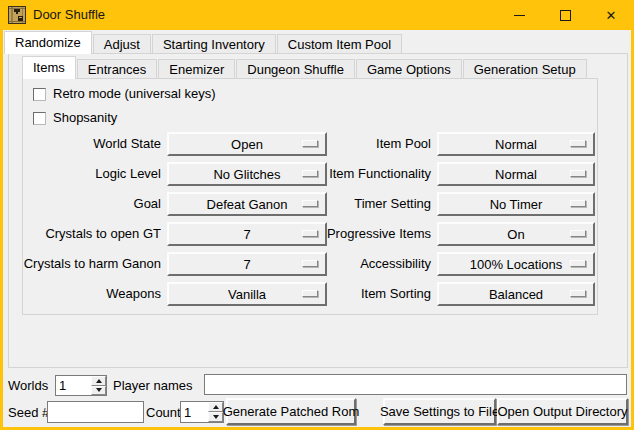 The image size is (634, 430). Describe the element at coordinates (354, 264) in the screenshot. I see `accessibility-label: Accessibility` at that location.